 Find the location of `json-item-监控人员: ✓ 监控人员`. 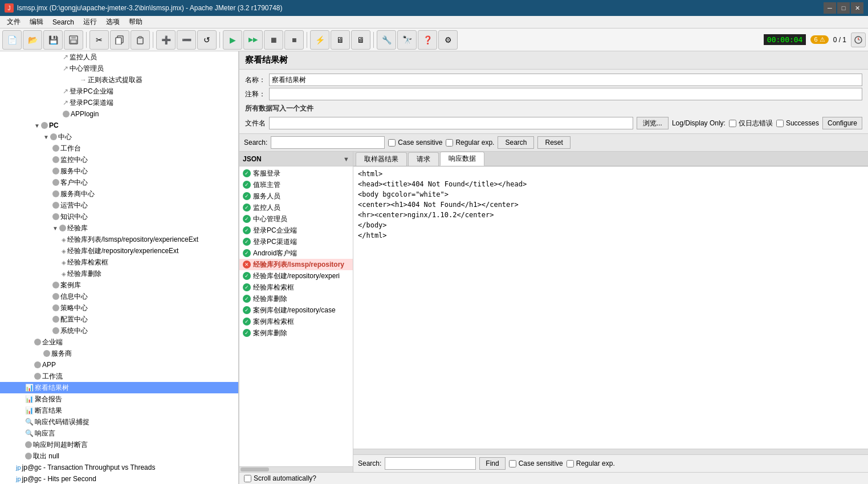

json-item-监控人员: ✓ 监控人员 is located at coordinates (296, 208).